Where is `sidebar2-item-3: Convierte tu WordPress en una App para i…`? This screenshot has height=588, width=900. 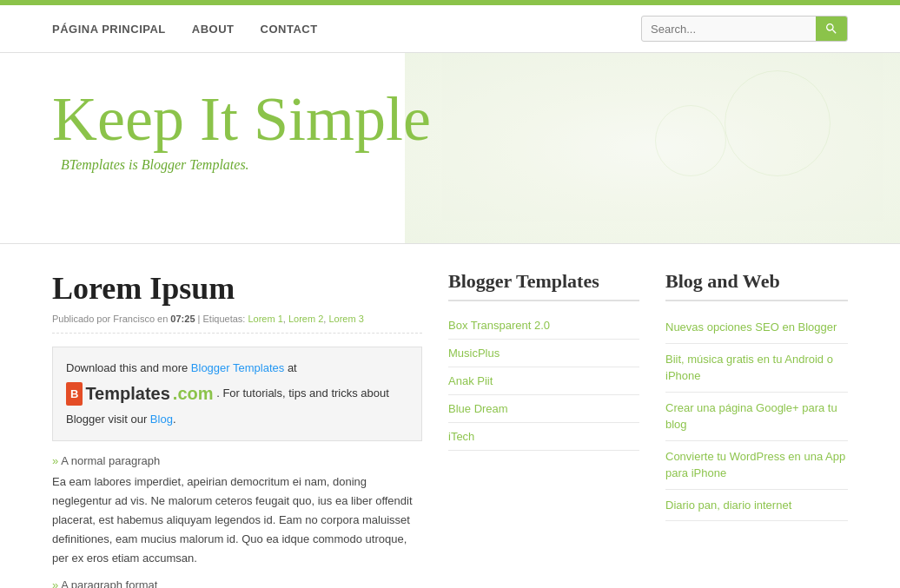 sidebar2-item-3: Convierte tu WordPress en una App para i… is located at coordinates (756, 466).